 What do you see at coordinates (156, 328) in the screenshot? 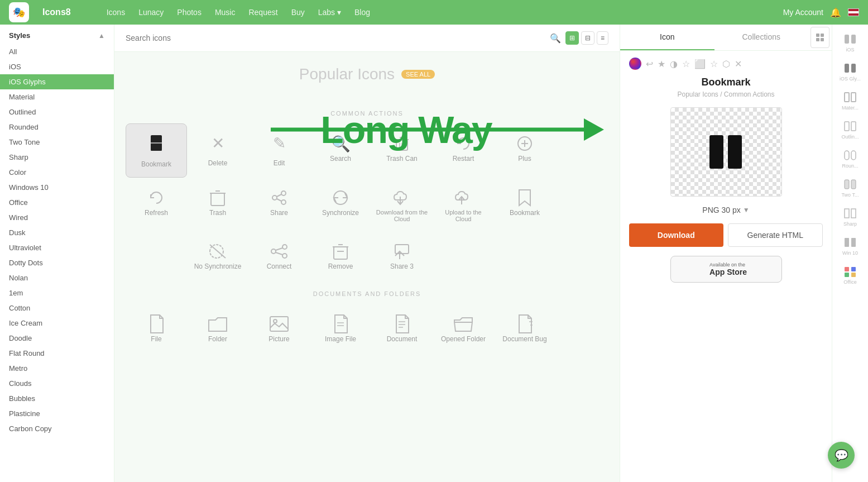
I see `icon-file: File` at bounding box center [156, 328].